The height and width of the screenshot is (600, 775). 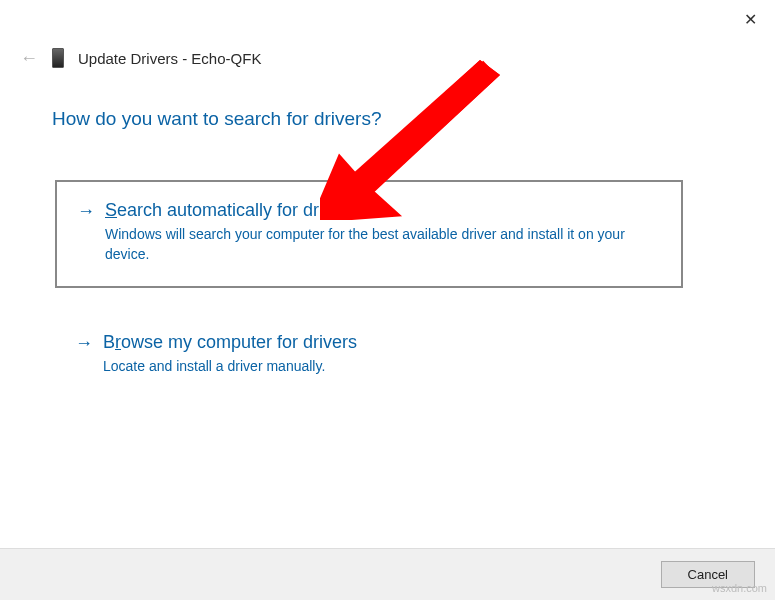 What do you see at coordinates (740, 588) in the screenshot?
I see `watermark: wsxdn.com` at bounding box center [740, 588].